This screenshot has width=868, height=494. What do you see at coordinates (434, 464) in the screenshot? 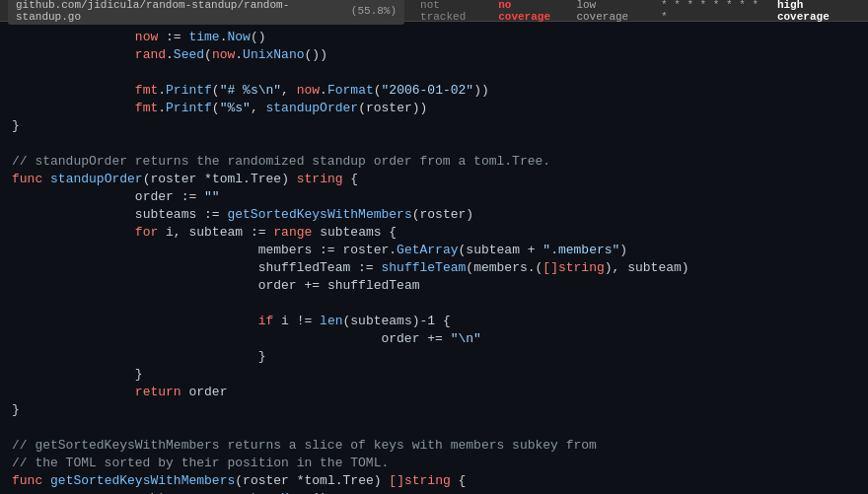
I see `code-line: // the TOML sorted by their position in …` at bounding box center [434, 464].